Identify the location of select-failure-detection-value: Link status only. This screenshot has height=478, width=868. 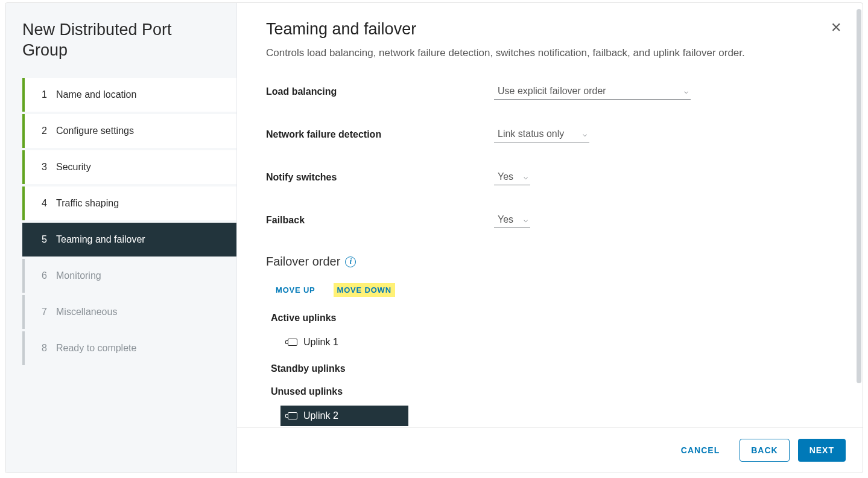
(531, 134).